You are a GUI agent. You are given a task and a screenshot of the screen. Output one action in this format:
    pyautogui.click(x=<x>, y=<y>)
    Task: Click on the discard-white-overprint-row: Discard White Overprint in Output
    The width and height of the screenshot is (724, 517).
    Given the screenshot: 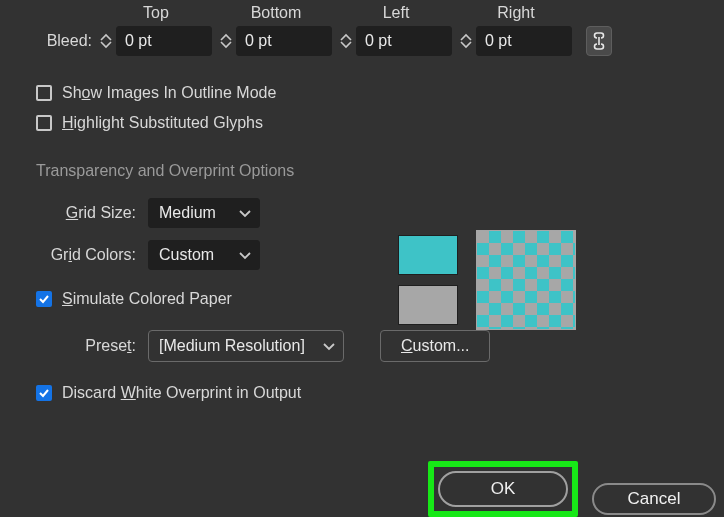 What is the action you would take?
    pyautogui.click(x=362, y=388)
    